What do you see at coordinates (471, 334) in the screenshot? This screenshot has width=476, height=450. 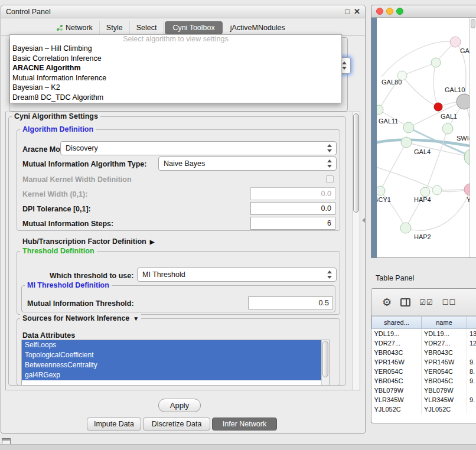 I see `table-cell: 13` at bounding box center [471, 334].